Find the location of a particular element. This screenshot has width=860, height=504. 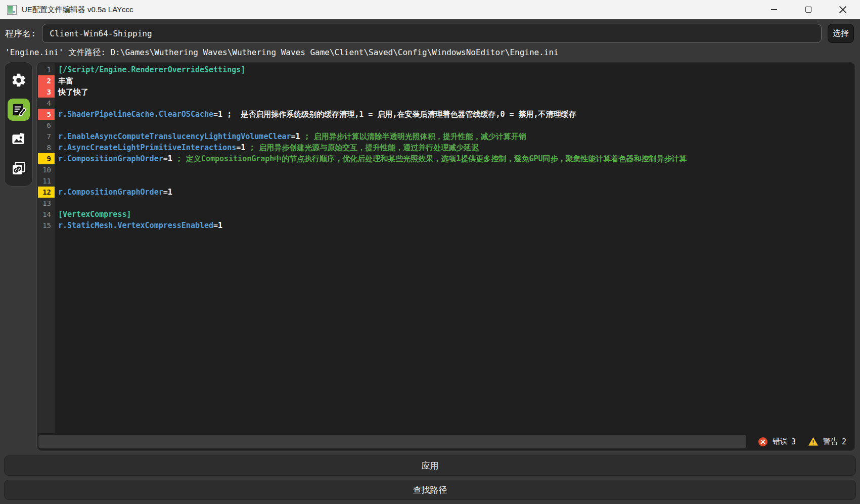

editor-line: 3快了快了 is located at coordinates (446, 92).